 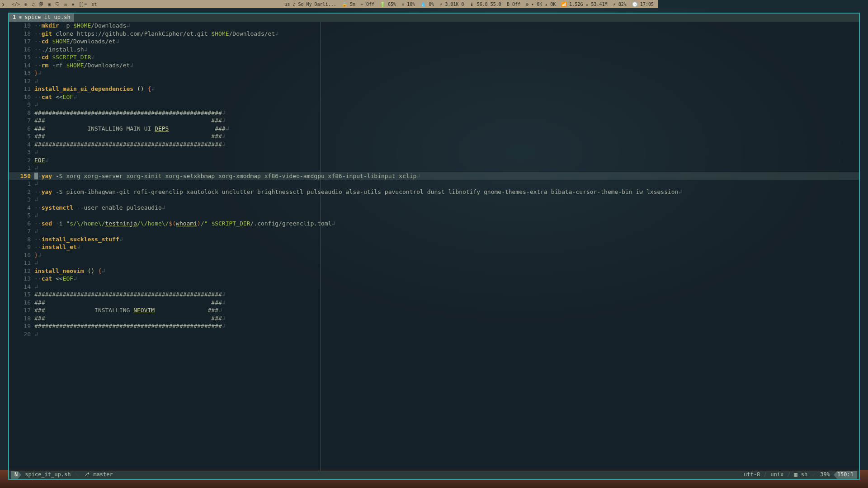 What do you see at coordinates (334, 160) in the screenshot?
I see `code-line: 2EOF↲` at bounding box center [334, 160].